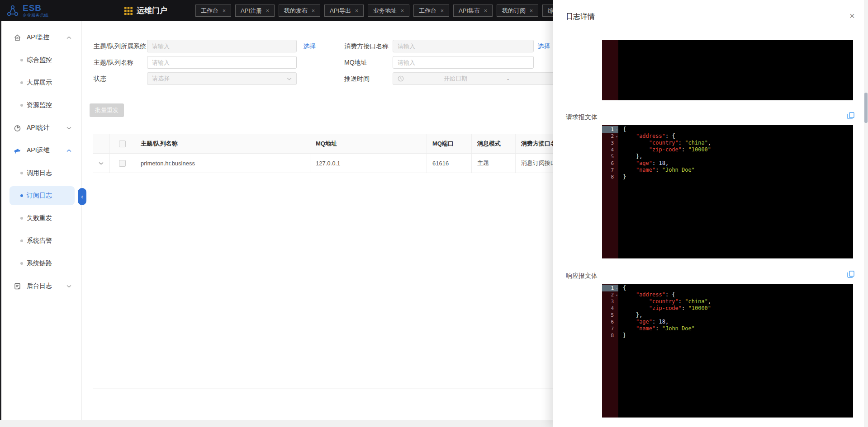 The height and width of the screenshot is (427, 868). What do you see at coordinates (727, 70) in the screenshot?
I see `scrolled-editor-partial` at bounding box center [727, 70].